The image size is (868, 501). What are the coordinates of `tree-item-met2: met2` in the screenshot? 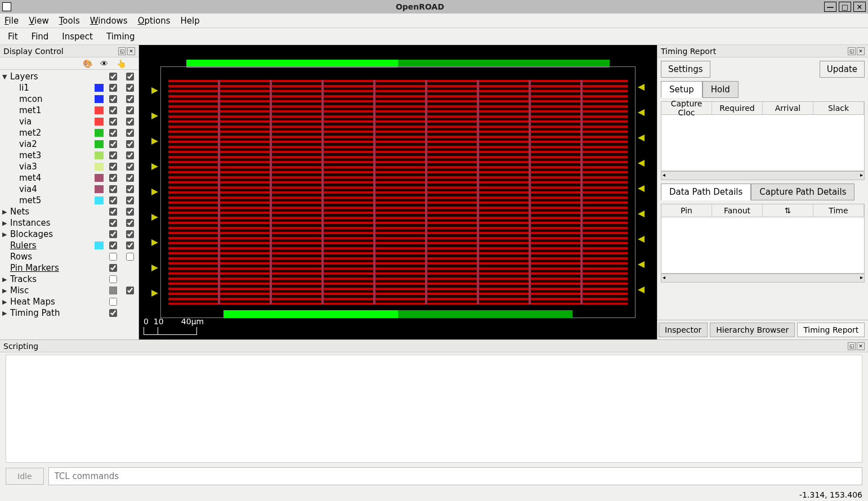 It's located at (69, 133).